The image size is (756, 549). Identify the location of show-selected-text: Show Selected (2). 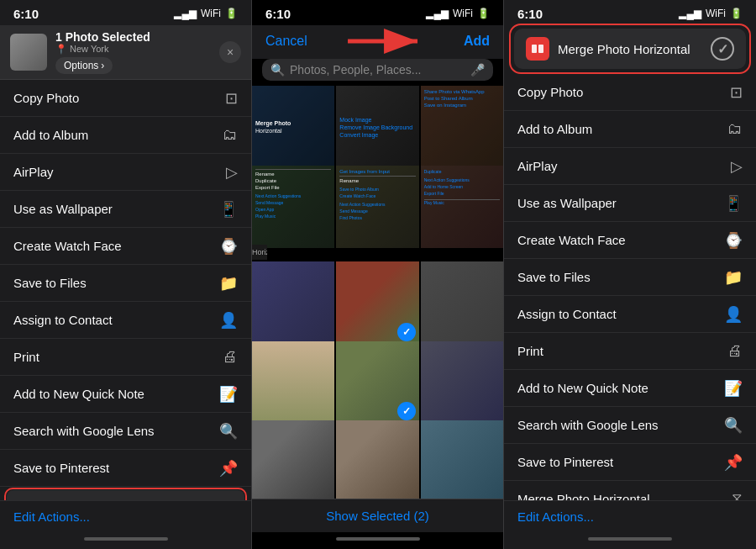
(378, 516).